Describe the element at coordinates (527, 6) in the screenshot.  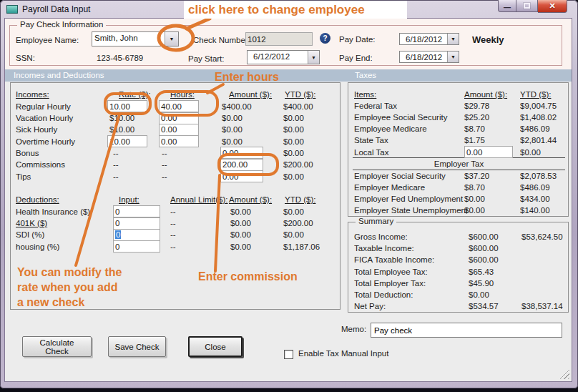
I see `maximize-button` at that location.